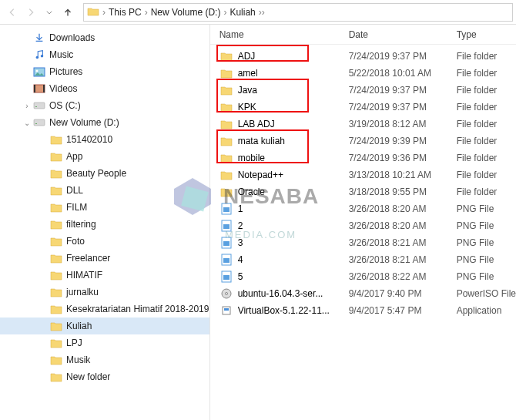  Describe the element at coordinates (105, 241) in the screenshot. I see `tree-item: Foto` at that location.